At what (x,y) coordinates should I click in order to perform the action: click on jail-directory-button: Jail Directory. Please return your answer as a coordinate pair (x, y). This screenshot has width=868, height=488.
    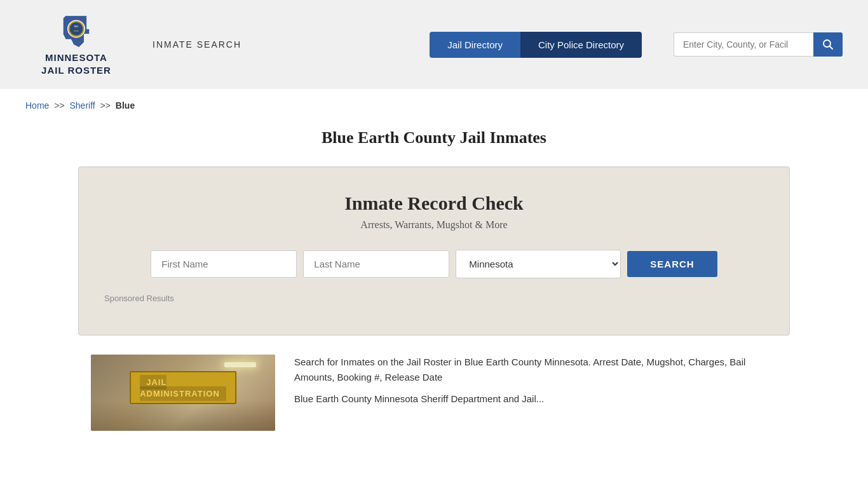
    Looking at the image, I should click on (475, 44).